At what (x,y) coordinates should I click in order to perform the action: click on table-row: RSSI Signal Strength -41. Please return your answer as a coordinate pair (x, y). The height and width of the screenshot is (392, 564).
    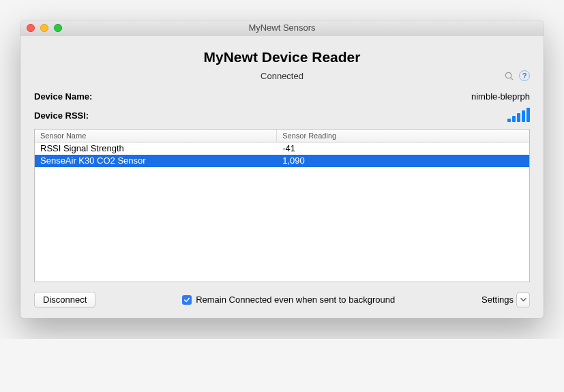
    Looking at the image, I should click on (282, 149).